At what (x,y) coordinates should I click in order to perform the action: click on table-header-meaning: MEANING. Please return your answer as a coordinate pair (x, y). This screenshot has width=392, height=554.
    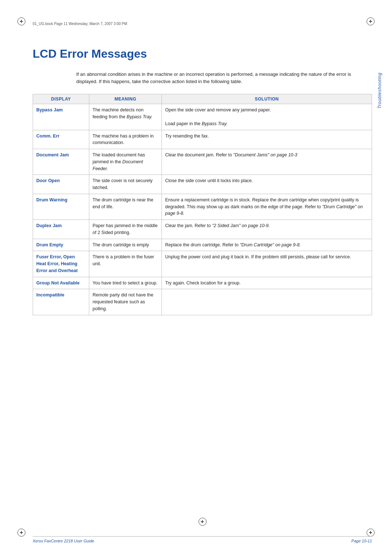
    Looking at the image, I should click on (126, 99).